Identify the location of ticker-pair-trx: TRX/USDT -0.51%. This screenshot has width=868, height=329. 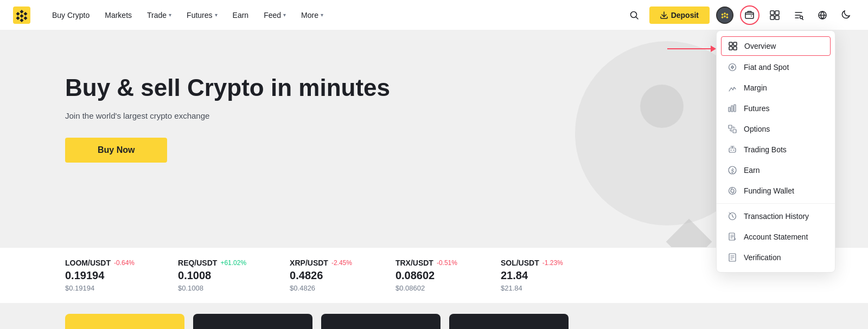
(426, 263).